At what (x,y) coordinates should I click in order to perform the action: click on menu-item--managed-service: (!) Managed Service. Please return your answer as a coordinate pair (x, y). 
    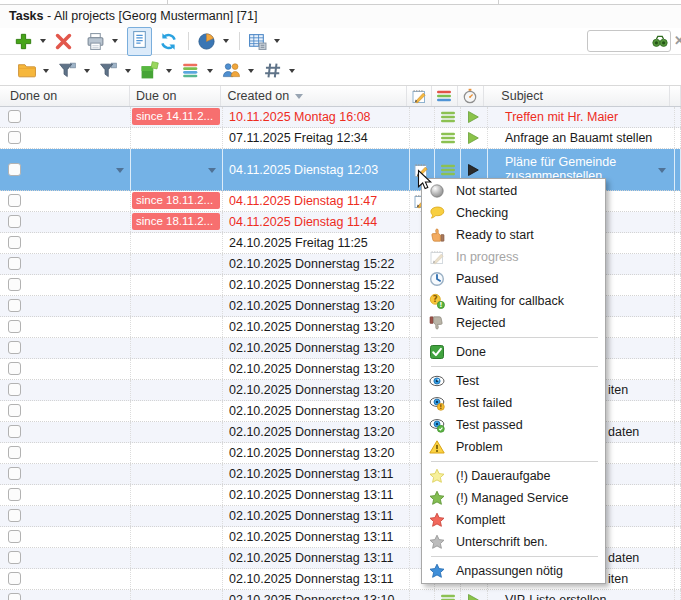
    Looking at the image, I should click on (514, 498).